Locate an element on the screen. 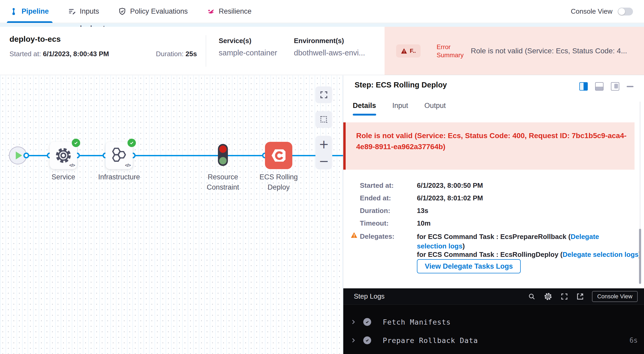 The image size is (644, 354). canvas-selection-button is located at coordinates (324, 119).